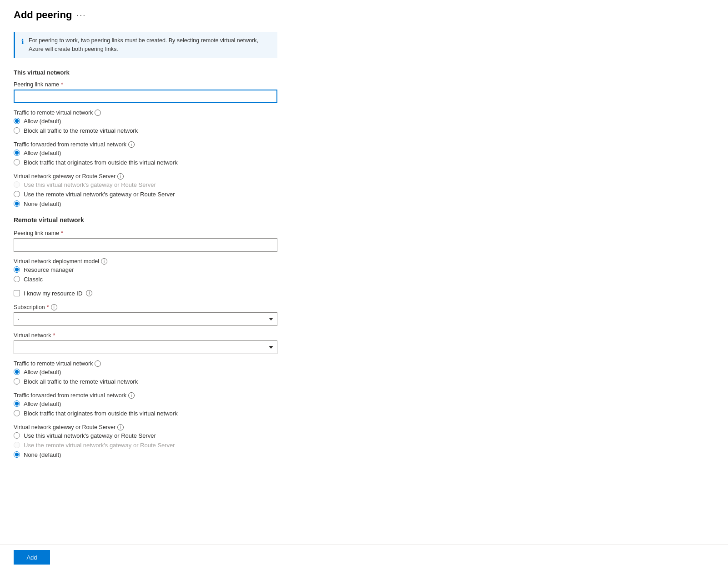 This screenshot has width=728, height=570. Describe the element at coordinates (53, 294) in the screenshot. I see `know-resource-id-label: I know my resource ID` at that location.